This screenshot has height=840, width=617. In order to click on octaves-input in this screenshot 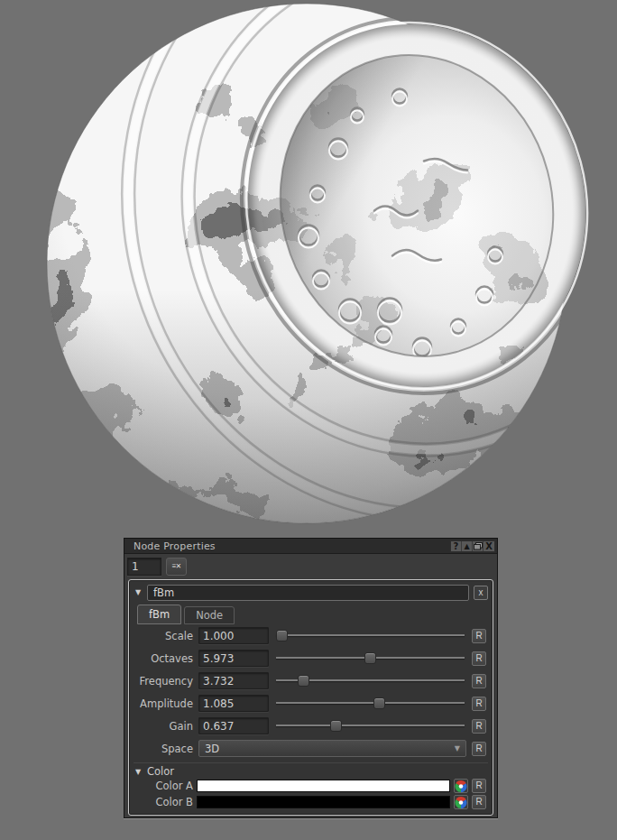, I will do `click(234, 659)`.